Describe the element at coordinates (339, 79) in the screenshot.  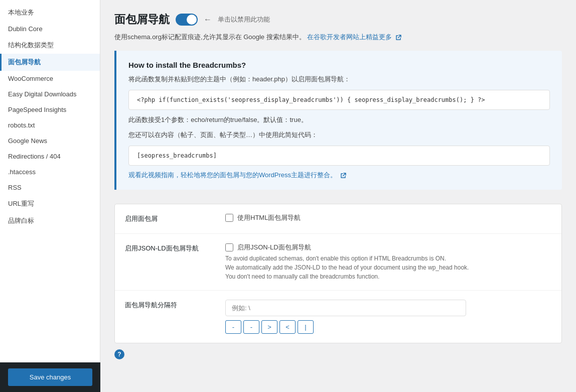
I see `install-para1: 将此函数复制并粘贴到您的主题中（例如：header.php）以启用面包屑导航：` at that location.